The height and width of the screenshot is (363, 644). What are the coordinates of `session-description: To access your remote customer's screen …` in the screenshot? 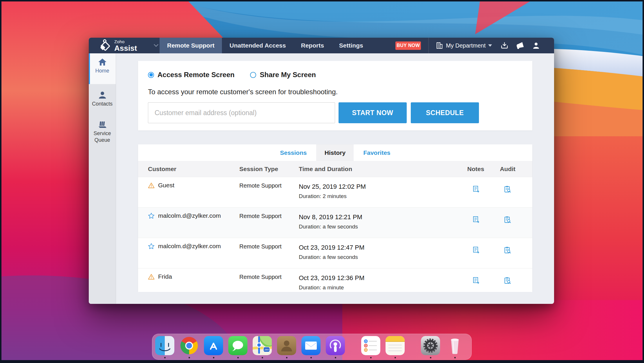 It's located at (340, 92).